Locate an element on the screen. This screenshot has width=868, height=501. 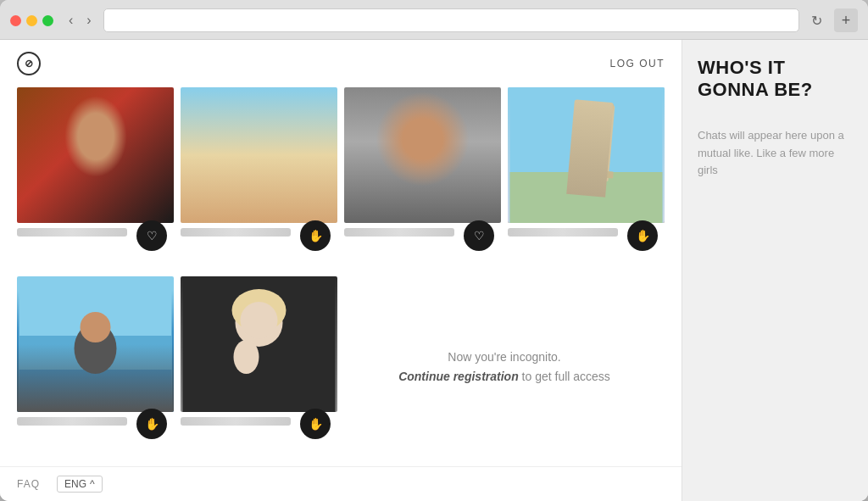
like-button-3: ♡ is located at coordinates (479, 236).